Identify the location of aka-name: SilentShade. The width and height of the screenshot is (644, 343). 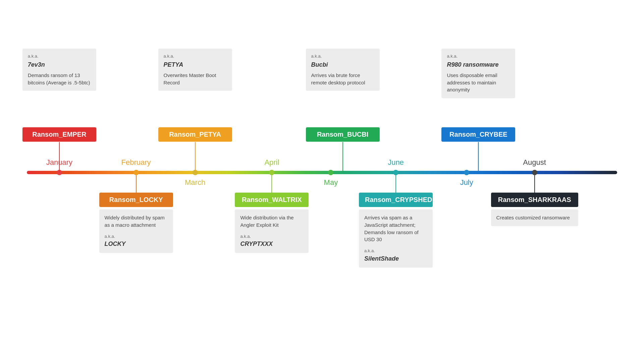
(396, 259).